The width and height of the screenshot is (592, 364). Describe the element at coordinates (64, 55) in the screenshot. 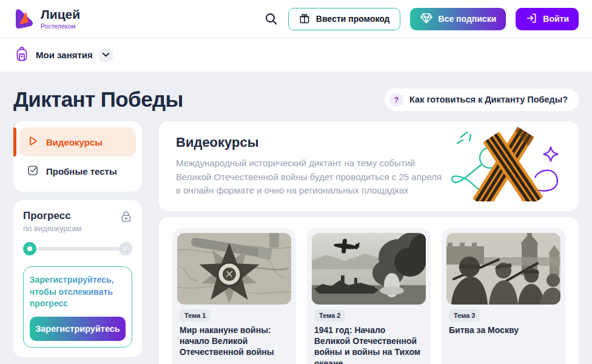

I see `my-classes-menu: Мои занятия` at that location.